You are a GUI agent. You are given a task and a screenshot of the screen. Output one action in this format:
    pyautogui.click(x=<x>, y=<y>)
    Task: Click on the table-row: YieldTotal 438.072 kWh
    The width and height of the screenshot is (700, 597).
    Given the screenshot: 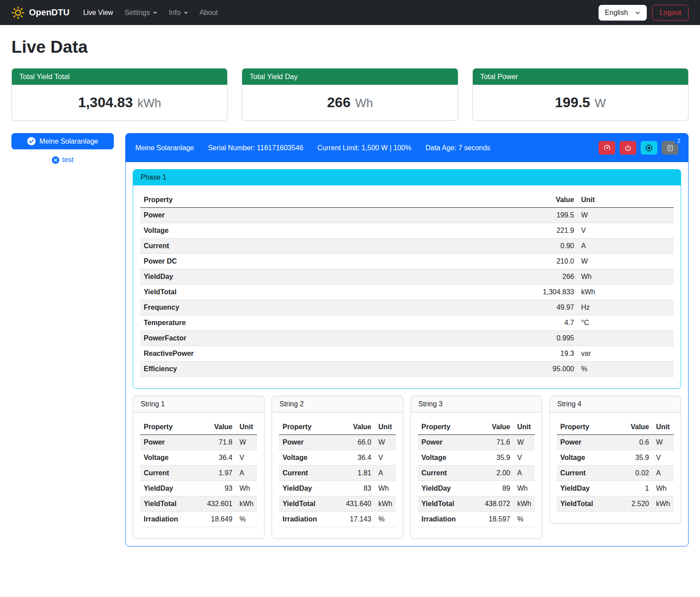 What is the action you would take?
    pyautogui.click(x=476, y=504)
    